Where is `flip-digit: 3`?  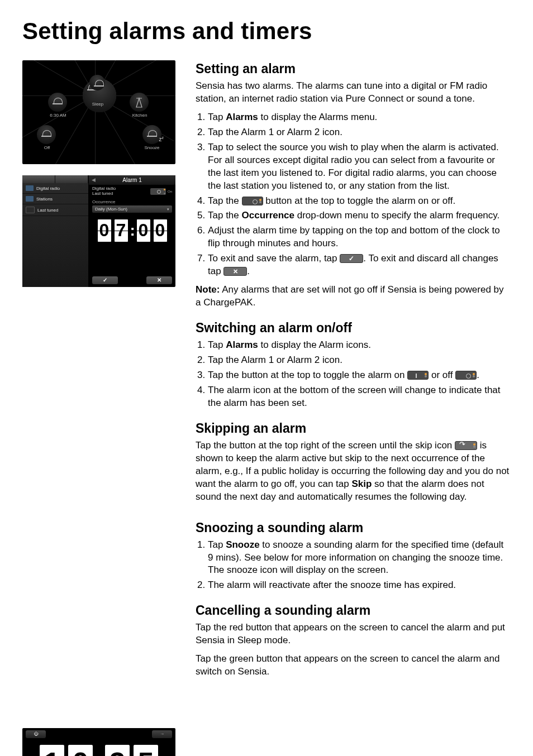 flip-digit: 3 is located at coordinates (117, 750).